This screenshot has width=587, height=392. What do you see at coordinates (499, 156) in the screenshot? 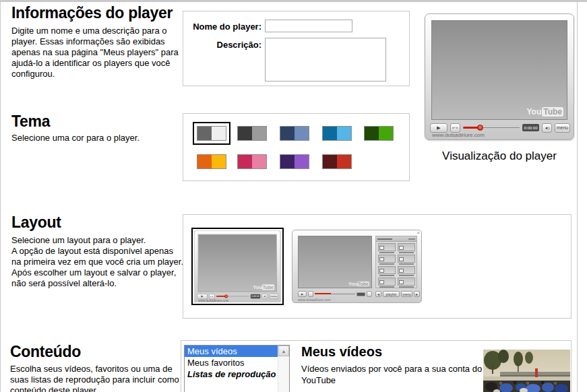
I see `preview-caption: Visualização do player` at bounding box center [499, 156].